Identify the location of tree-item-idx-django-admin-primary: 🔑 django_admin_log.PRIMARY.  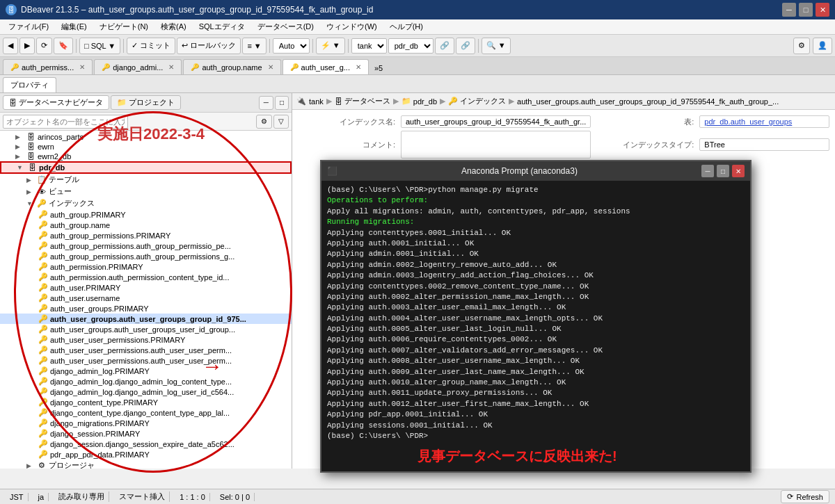
(146, 371).